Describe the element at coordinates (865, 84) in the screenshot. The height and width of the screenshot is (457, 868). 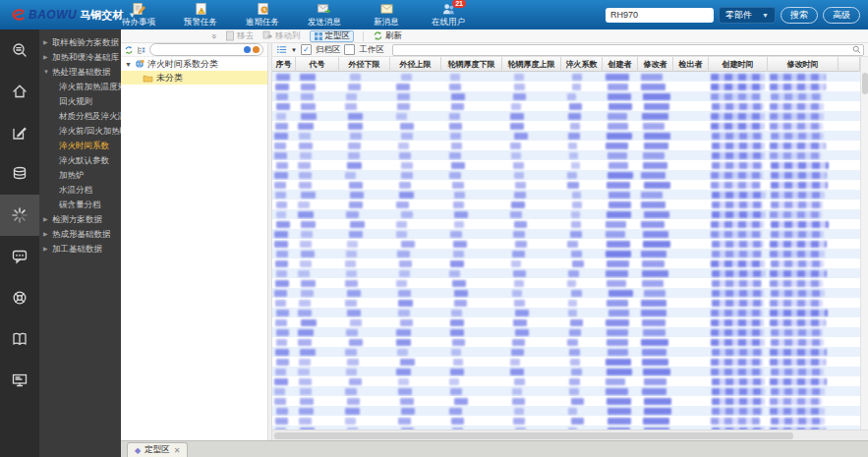
I see `vertical-scrollbar-thumb` at that location.